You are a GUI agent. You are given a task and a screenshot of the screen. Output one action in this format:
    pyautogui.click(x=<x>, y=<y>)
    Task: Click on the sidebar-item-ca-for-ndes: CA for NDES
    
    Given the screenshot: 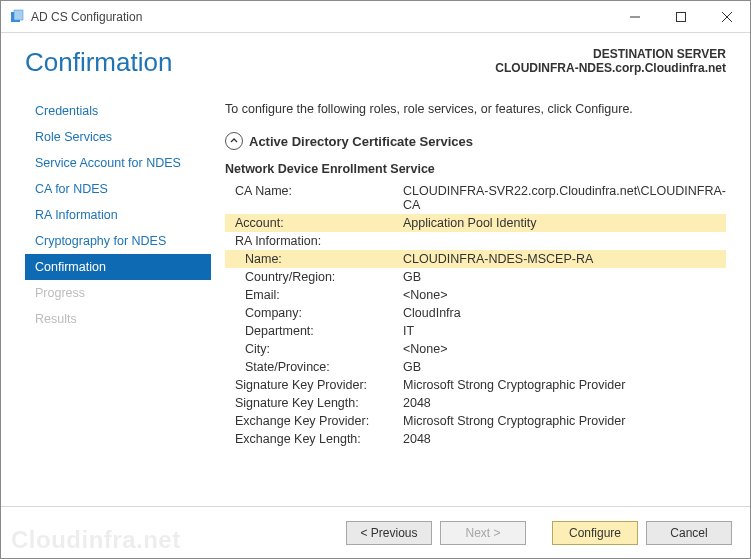 What is the action you would take?
    pyautogui.click(x=118, y=189)
    